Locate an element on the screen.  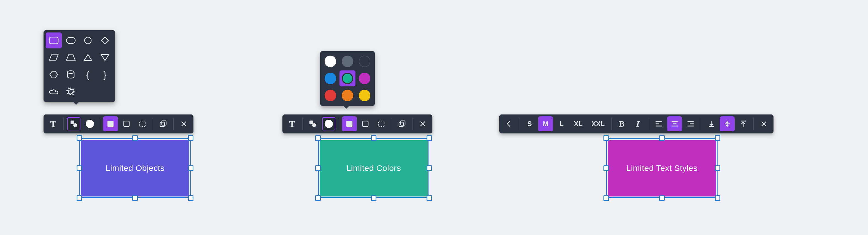
swatch-teal is located at coordinates (348, 78).